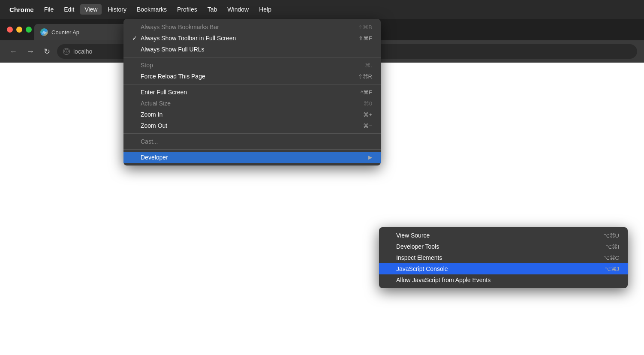  I want to click on menu-item-inspect-elements: Inspect Elements ⌥⌘C, so click(503, 258).